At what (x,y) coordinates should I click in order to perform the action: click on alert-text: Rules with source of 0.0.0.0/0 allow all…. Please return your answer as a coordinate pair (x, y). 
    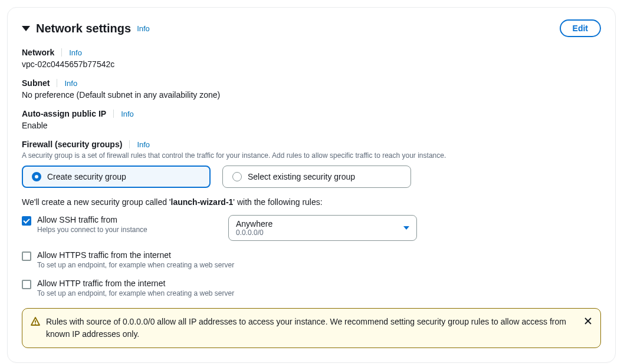
    Looking at the image, I should click on (312, 328).